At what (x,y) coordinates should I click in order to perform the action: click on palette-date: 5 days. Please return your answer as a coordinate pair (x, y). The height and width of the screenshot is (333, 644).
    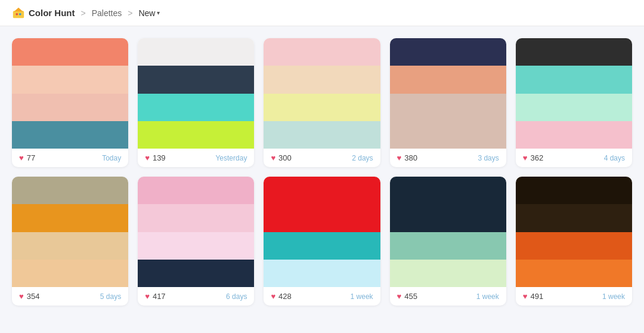
    Looking at the image, I should click on (111, 297).